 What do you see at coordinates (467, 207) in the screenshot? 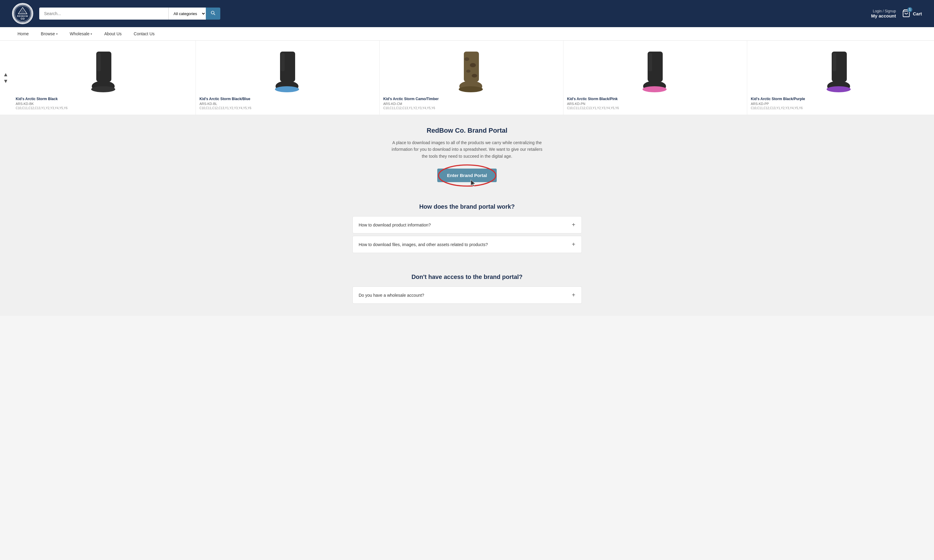
I see `faq-title: How does the brand portal work?` at bounding box center [467, 207].